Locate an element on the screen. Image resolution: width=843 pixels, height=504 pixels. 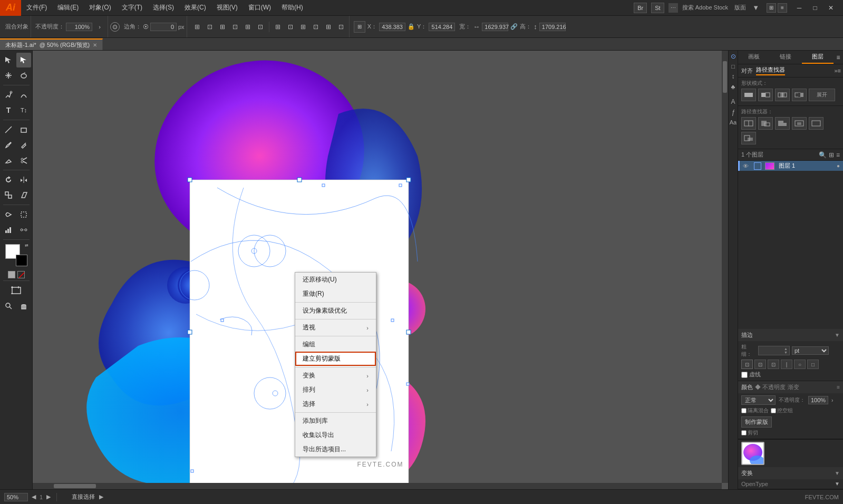
tool-arrow: ▶ is located at coordinates (101, 497).